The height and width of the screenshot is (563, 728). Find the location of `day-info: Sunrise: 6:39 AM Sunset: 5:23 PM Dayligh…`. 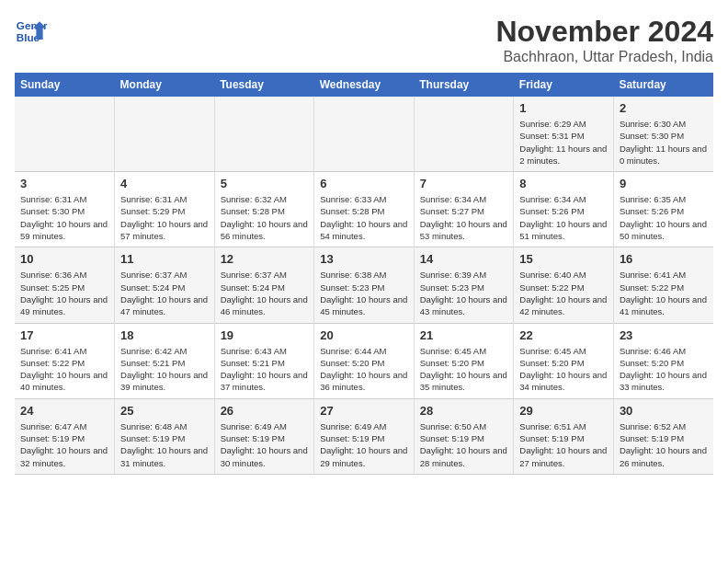

day-info: Sunrise: 6:39 AM Sunset: 5:23 PM Dayligh… is located at coordinates (464, 293).